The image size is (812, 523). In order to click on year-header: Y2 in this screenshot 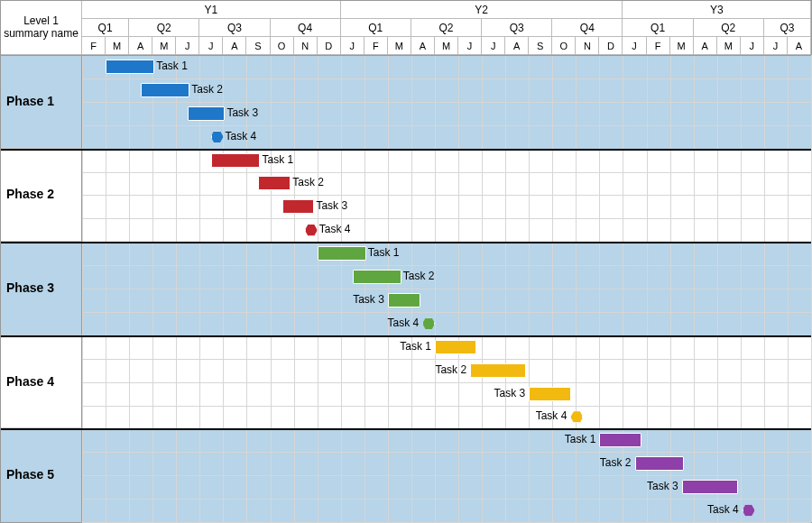, I will do `click(482, 10)`.